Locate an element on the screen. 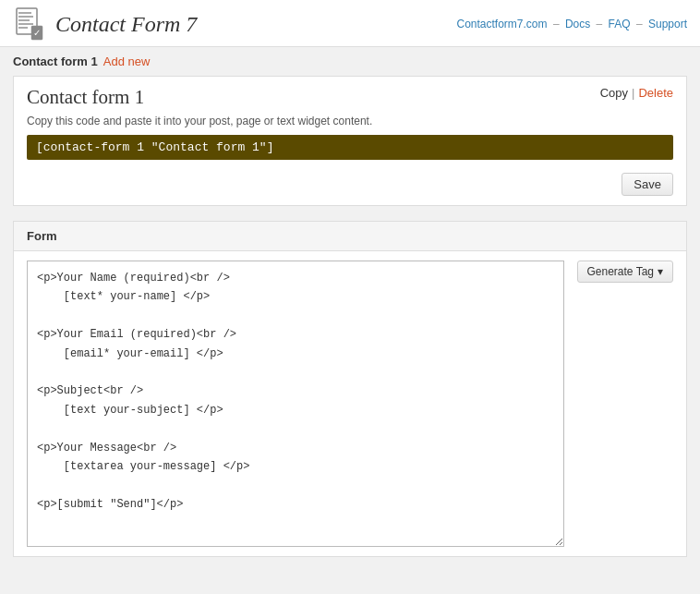 This screenshot has height=594, width=700. support-link: Support is located at coordinates (668, 24).